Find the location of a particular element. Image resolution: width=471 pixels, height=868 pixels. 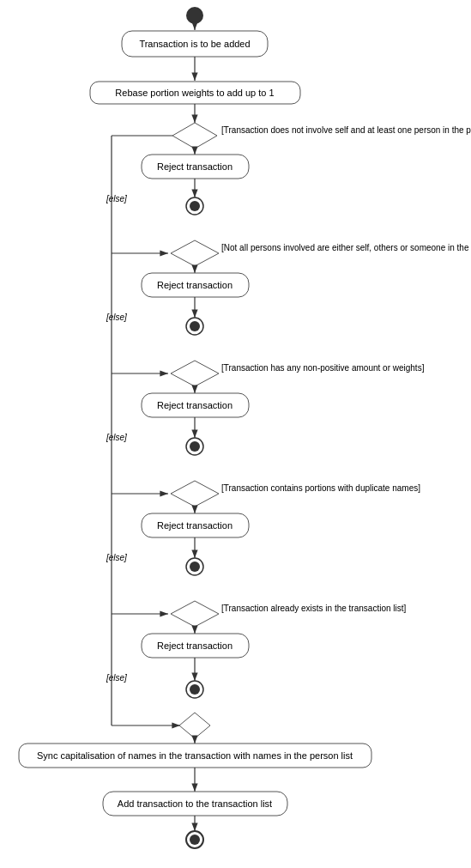

else4-label: [else] is located at coordinates (117, 558).